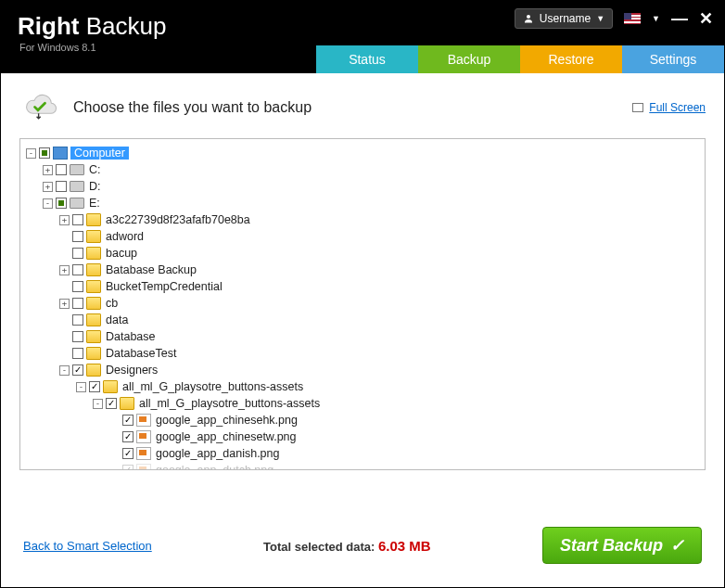 The width and height of the screenshot is (725, 588). Describe the element at coordinates (347, 545) in the screenshot. I see `total-data-label: Total selected data: 6.03 MB` at that location.